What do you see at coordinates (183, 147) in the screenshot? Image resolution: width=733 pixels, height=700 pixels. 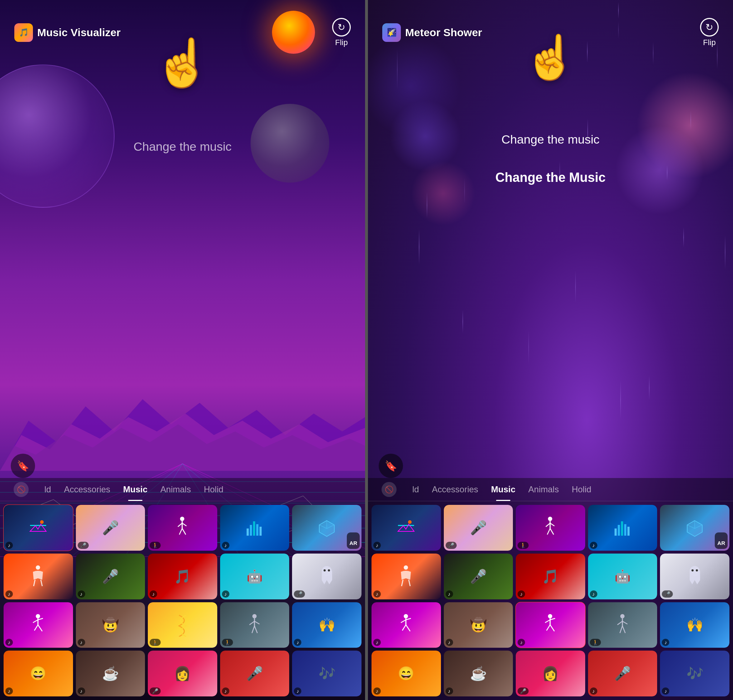 I see `left-change-music: Change the music` at bounding box center [183, 147].